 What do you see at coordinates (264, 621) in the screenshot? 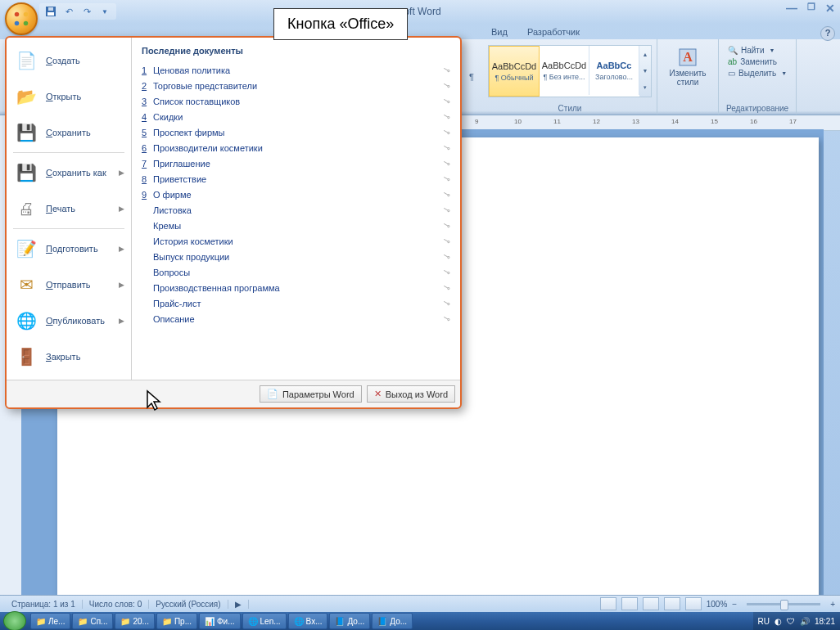
I see `taskbar-item: 🌐Len...` at bounding box center [264, 621].